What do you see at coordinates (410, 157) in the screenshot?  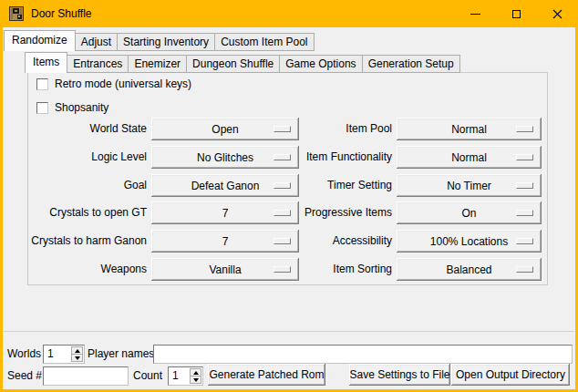 I see `item-functionality-row: Item Functionality Normal` at bounding box center [410, 157].